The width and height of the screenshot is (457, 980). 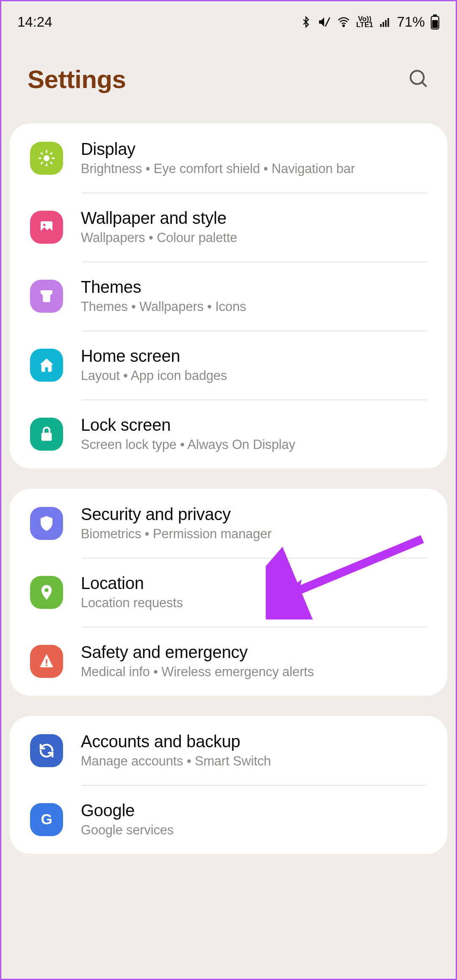 What do you see at coordinates (228, 365) in the screenshot?
I see `settings-item-home-screen: Home screen Layout • App icon badges` at bounding box center [228, 365].